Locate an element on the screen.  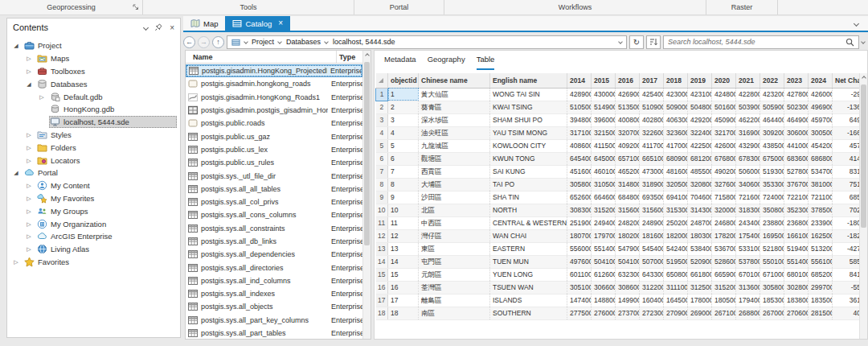
table-cell: 527800 is located at coordinates (796, 171).